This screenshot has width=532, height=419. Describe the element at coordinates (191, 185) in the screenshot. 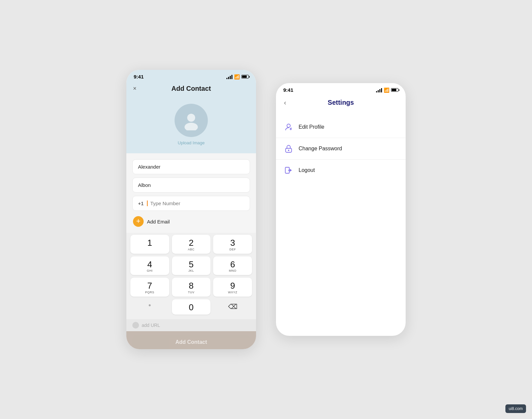

I see `last-name-input` at that location.